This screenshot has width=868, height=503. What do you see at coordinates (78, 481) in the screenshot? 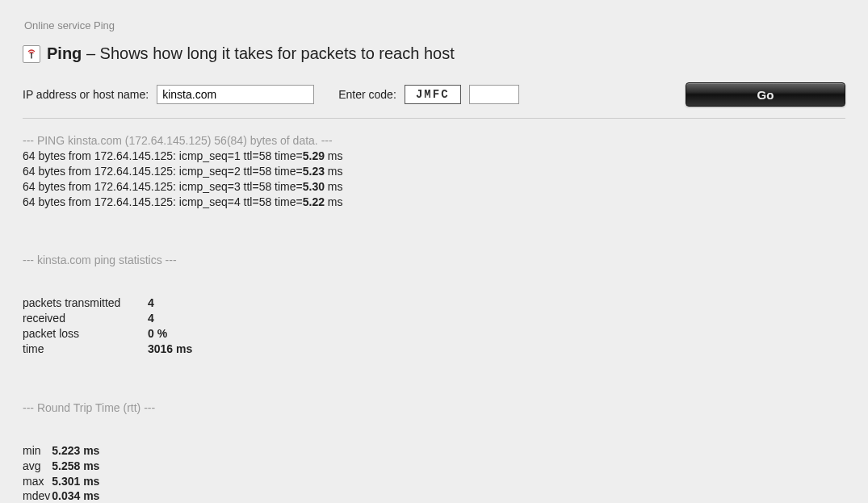
I see `rtt-value: 5.301 ms` at bounding box center [78, 481].